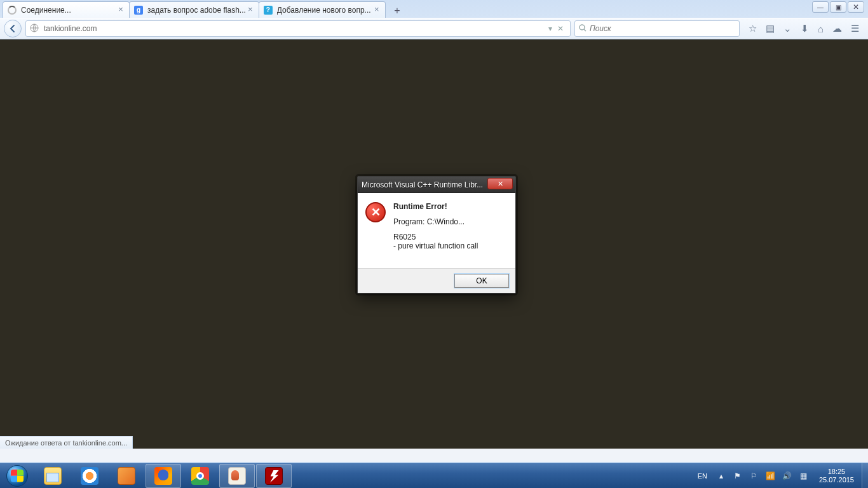 The width and height of the screenshot is (868, 488). What do you see at coordinates (194, 10) in the screenshot?
I see `tab-2: g задать вопрос adobe flash... ×` at bounding box center [194, 10].